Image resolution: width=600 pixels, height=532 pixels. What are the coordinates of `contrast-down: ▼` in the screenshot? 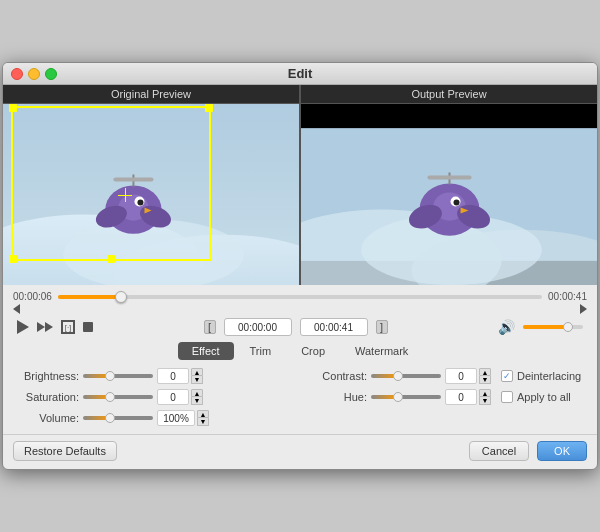 It's located at (485, 380).